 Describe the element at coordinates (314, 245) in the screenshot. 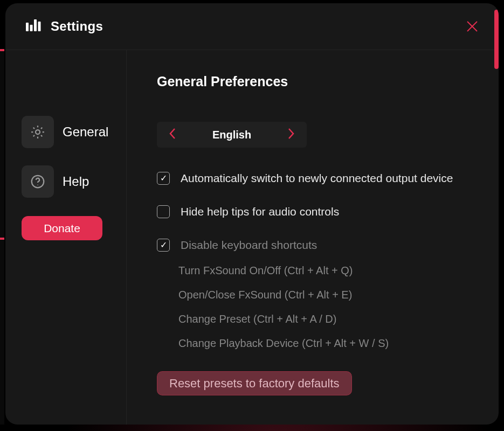

I see `disable-shortcuts-row: Disable keyboard shortcuts` at that location.